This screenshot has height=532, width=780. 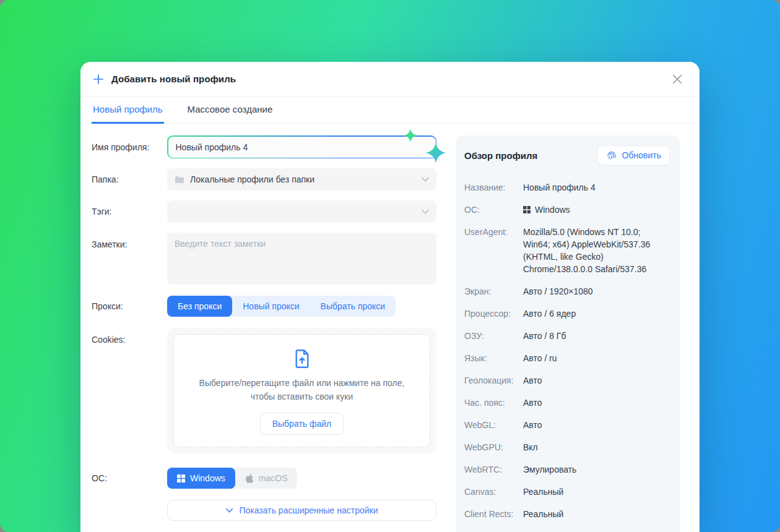 I want to click on os-option-macos-label: macOS, so click(x=274, y=478).